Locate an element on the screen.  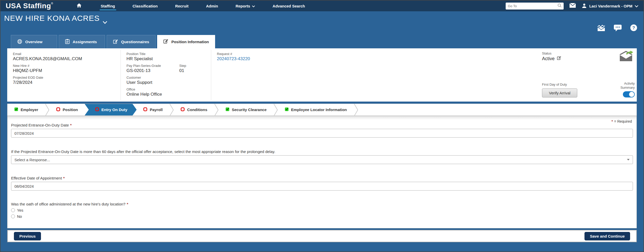
toggle-knob is located at coordinates (632, 94).